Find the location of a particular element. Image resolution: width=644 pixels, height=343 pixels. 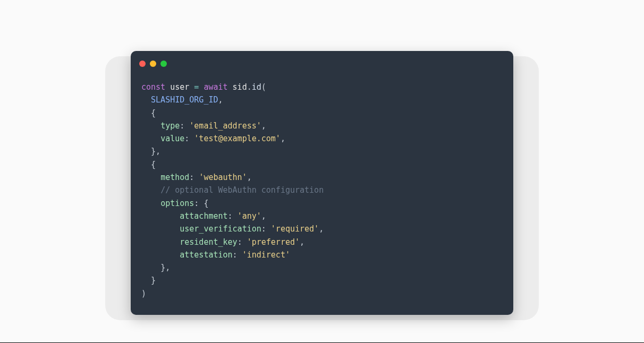

const-slashid-org-id: SLASHID_ORG_ID is located at coordinates (184, 100).